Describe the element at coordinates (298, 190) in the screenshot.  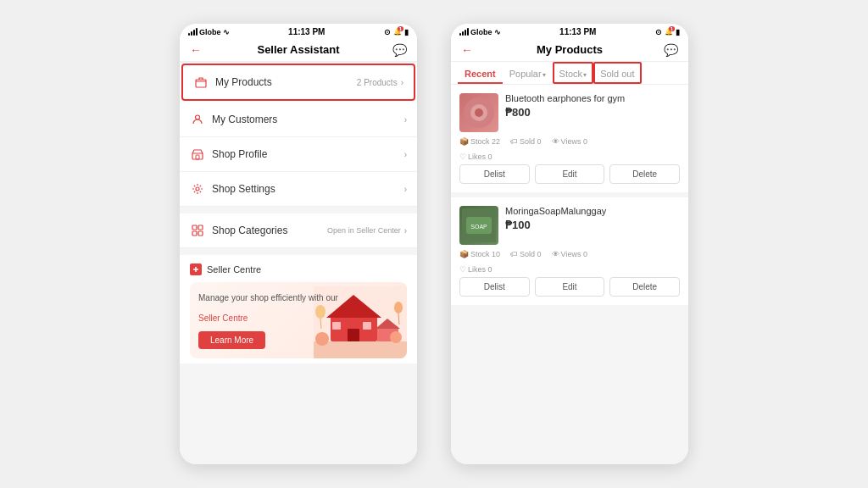
I see `menu-item-shop-settings: Shop Settings ›` at that location.